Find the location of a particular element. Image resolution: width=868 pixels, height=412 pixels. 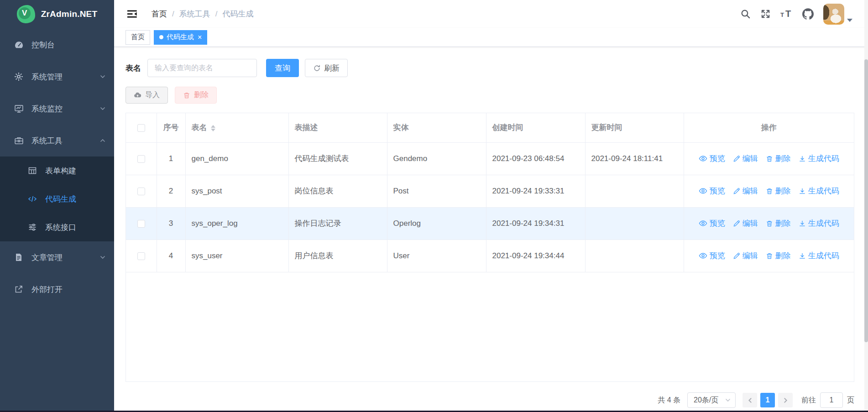

sidebar-item-system-manage: 系统管理 is located at coordinates (57, 77).